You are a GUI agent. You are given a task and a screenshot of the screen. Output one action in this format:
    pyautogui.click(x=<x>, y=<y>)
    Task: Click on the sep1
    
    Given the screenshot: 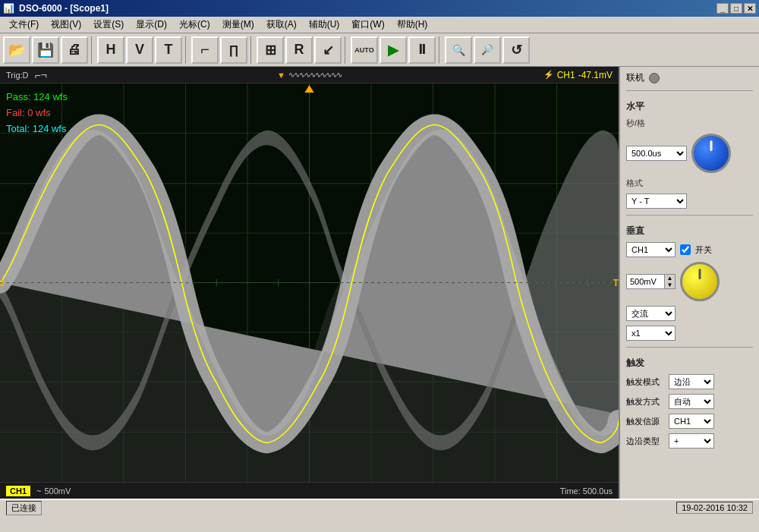 What is the action you would take?
    pyautogui.click(x=93, y=50)
    